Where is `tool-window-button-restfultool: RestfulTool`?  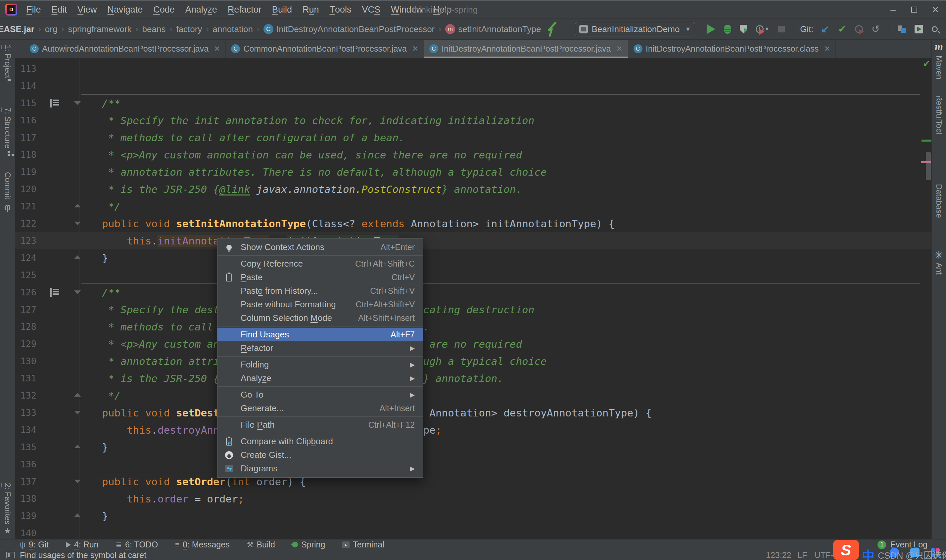 tool-window-button-restfultool: RestfulTool is located at coordinates (939, 114).